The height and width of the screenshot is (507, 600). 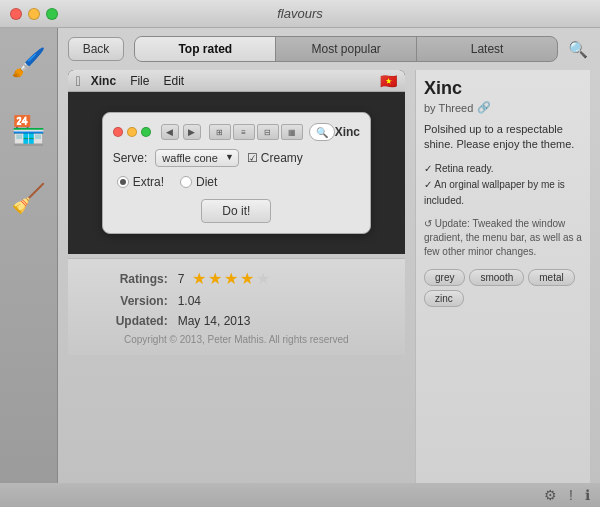 What do you see at coordinates (206, 182) in the screenshot?
I see `diet-label: Diet` at bounding box center [206, 182].